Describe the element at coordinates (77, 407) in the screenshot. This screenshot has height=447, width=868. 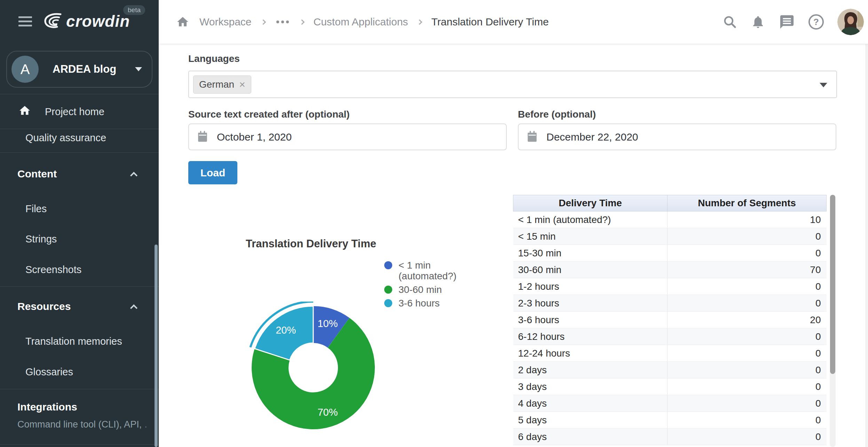
I see `sidebar-section-integrations: Integrations` at that location.